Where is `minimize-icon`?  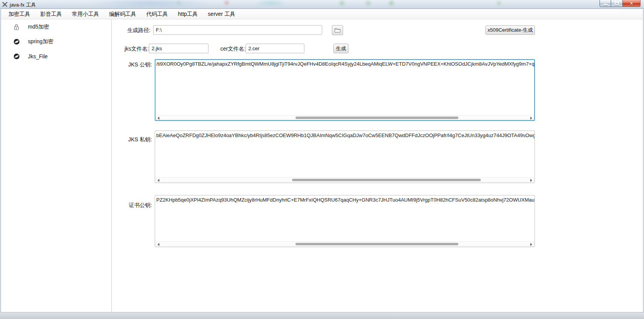 minimize-icon is located at coordinates (606, 5).